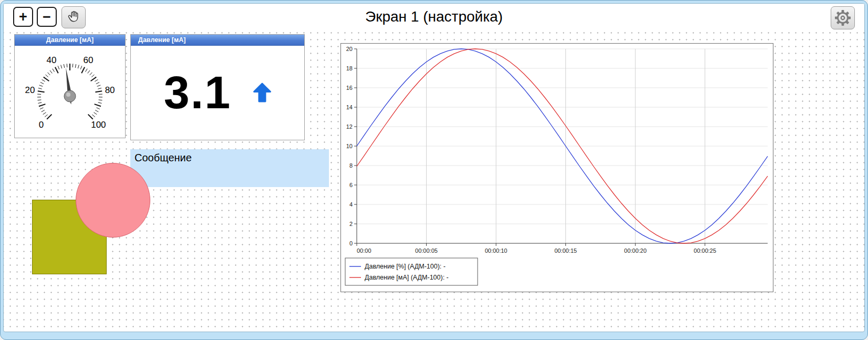 Image resolution: width=868 pixels, height=340 pixels. I want to click on page-title: Экран 1 (настройка), so click(434, 17).